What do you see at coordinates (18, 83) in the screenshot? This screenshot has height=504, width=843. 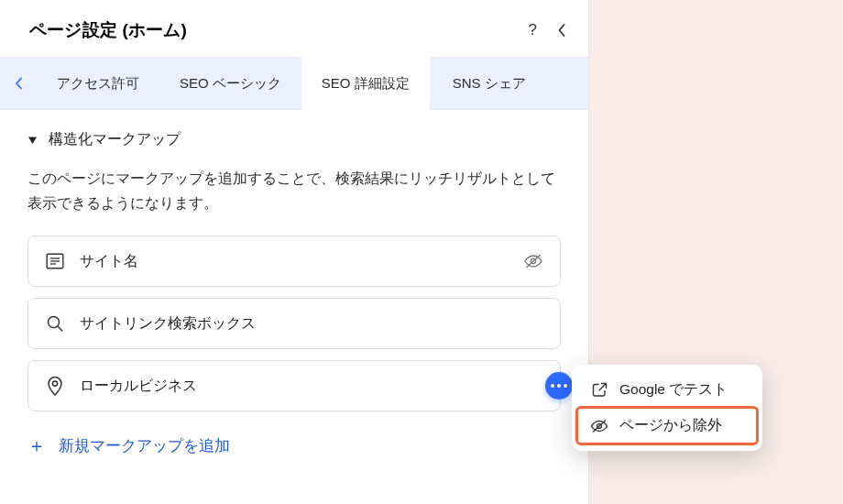 I see `tabs-scroll-left` at bounding box center [18, 83].